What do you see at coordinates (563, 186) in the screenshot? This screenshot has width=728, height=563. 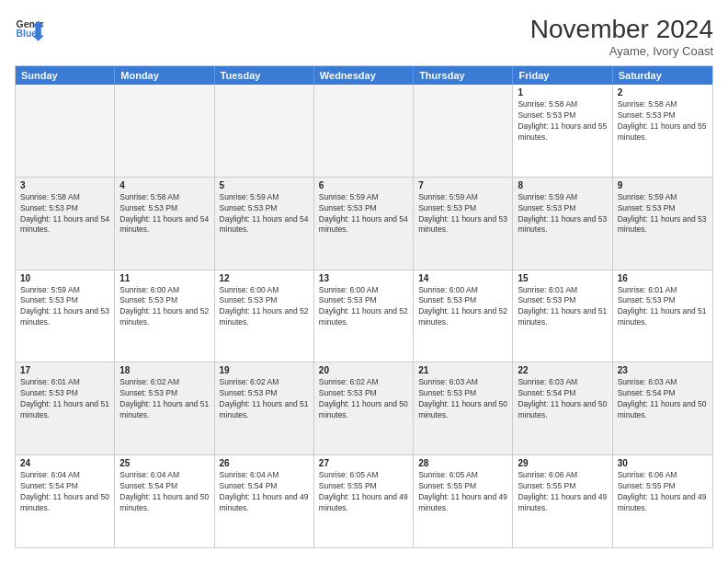 I see `day-number: 8` at bounding box center [563, 186].